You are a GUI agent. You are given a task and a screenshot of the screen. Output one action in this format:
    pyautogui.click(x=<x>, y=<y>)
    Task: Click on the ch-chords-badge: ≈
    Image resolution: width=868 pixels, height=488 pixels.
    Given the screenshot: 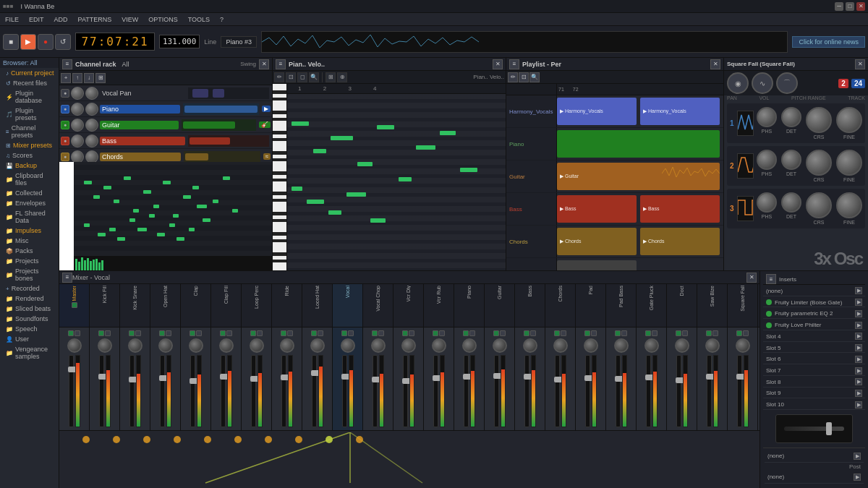 What is the action you would take?
    pyautogui.click(x=267, y=156)
    